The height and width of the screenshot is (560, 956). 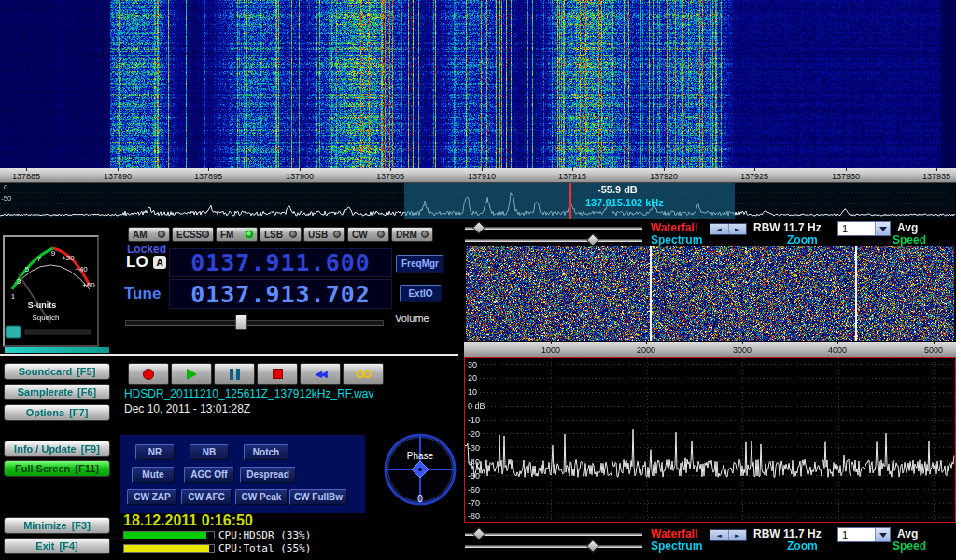 What do you see at coordinates (674, 228) in the screenshot?
I see `upper-waterfall-label: Waterfall` at bounding box center [674, 228].